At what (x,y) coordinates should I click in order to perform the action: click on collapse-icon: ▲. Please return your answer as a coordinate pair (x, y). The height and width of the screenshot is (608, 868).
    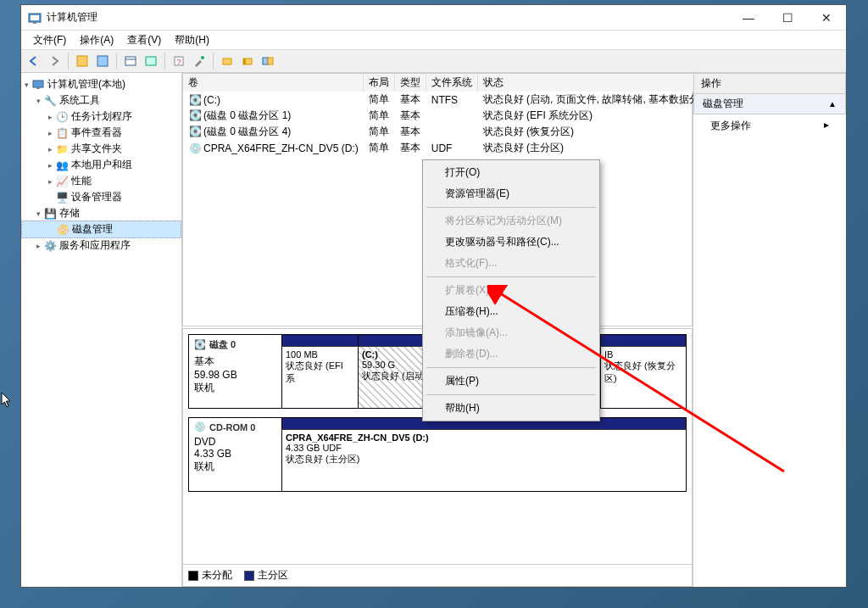
    Looking at the image, I should click on (832, 103).